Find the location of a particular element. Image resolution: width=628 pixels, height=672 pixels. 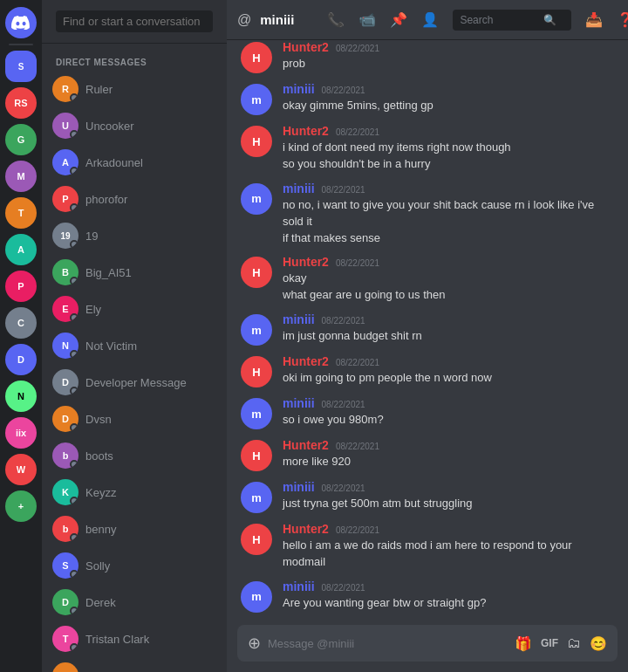

message-input-wrap: ⊕ 🎁 GIF 🗂 😊 is located at coordinates (427, 643).